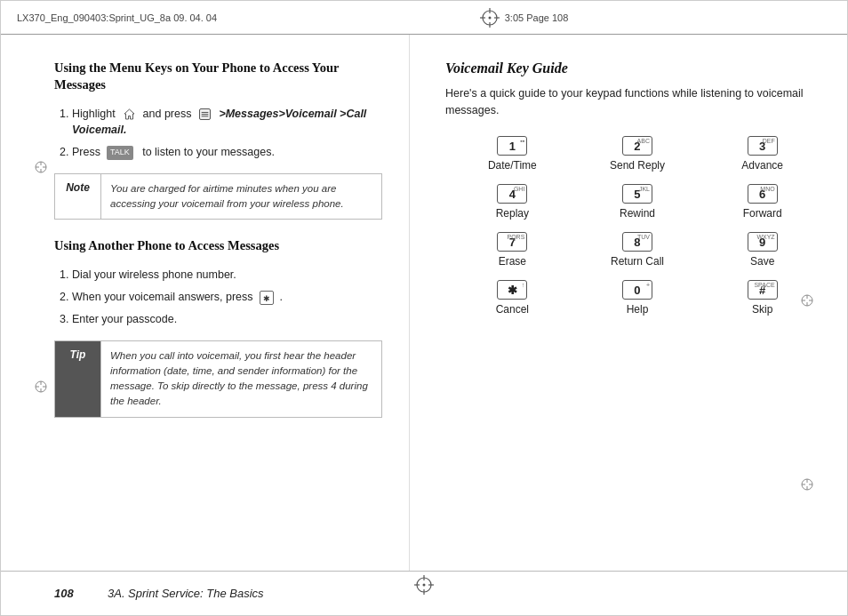  Describe the element at coordinates (512, 261) in the screenshot. I see `key-label-erase: Erase` at that location.